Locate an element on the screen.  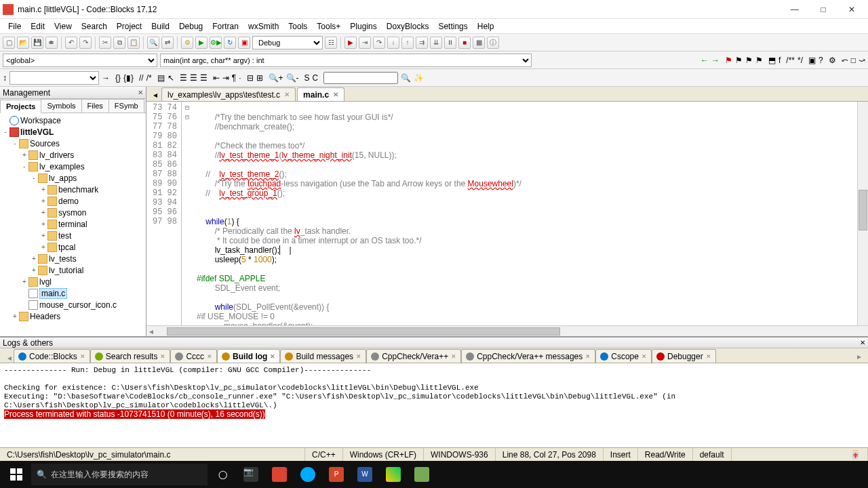
mgmt-tab-projects: Projects is located at coordinates (20, 106).